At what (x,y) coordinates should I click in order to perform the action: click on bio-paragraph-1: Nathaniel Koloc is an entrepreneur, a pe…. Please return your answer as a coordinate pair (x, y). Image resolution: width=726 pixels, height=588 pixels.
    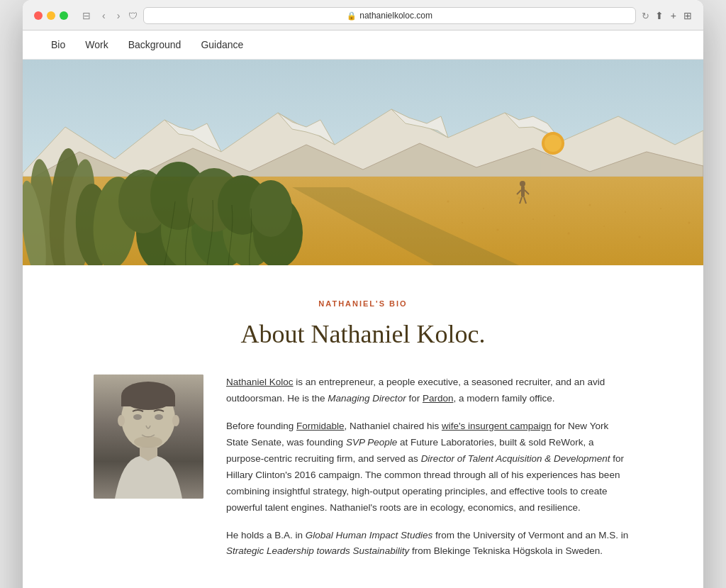
    Looking at the image, I should click on (430, 391).